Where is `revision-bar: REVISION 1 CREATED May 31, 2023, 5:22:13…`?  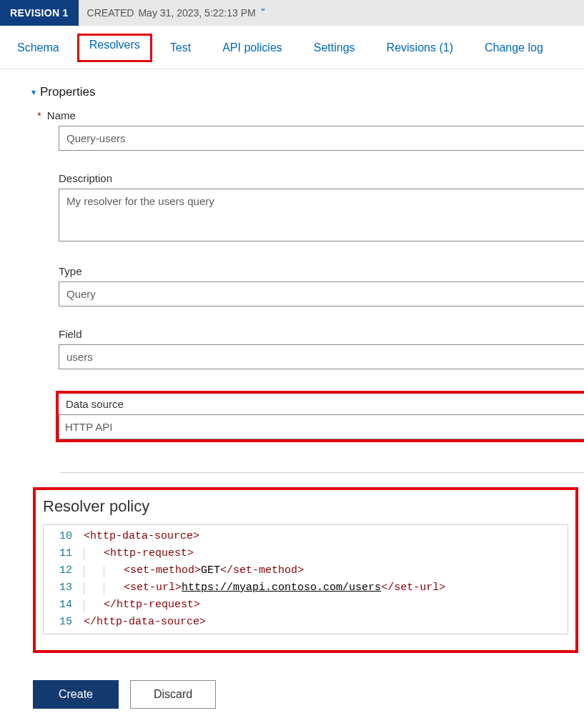 revision-bar: REVISION 1 CREATED May 31, 2023, 5:22:13… is located at coordinates (292, 13).